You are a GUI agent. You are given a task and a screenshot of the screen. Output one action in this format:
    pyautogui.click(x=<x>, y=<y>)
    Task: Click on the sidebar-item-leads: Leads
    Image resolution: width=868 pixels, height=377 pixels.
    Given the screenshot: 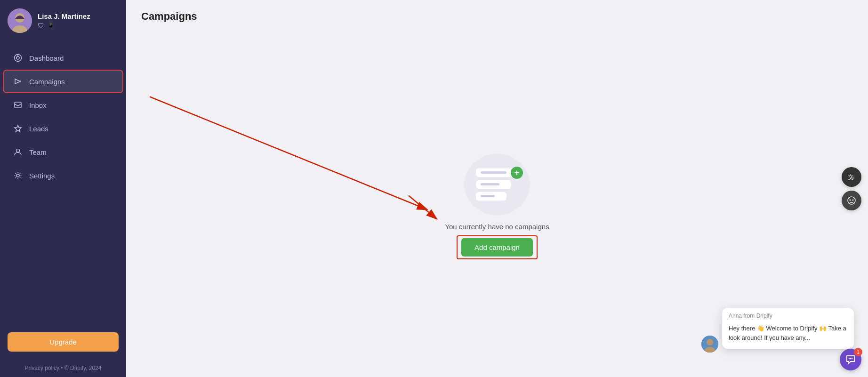 What is the action you would take?
    pyautogui.click(x=63, y=128)
    